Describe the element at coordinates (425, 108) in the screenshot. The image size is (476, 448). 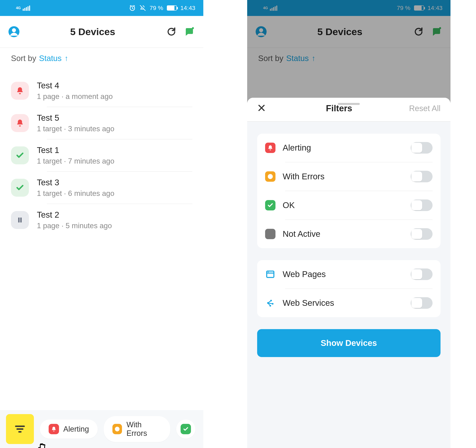
I see `reset-all-button: Reset All` at that location.